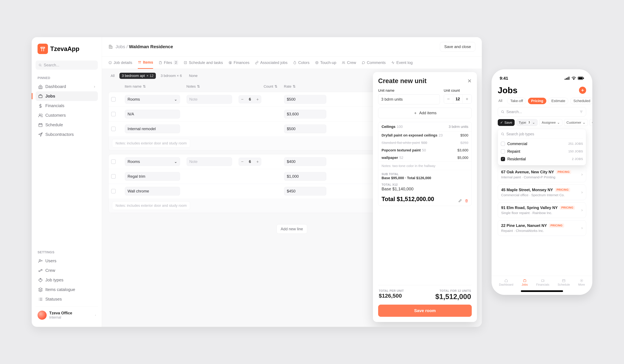 The width and height of the screenshot is (624, 364). What do you see at coordinates (542, 144) in the screenshot?
I see `dropdown-option: Commercial251 JOBS` at bounding box center [542, 144].